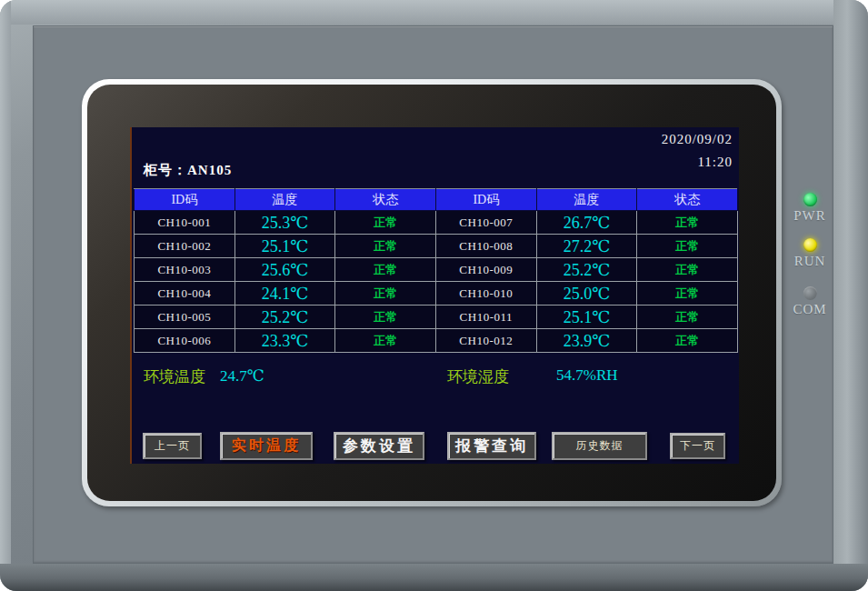 The width and height of the screenshot is (868, 591). I want to click on device-left-bevel, so click(5, 296).